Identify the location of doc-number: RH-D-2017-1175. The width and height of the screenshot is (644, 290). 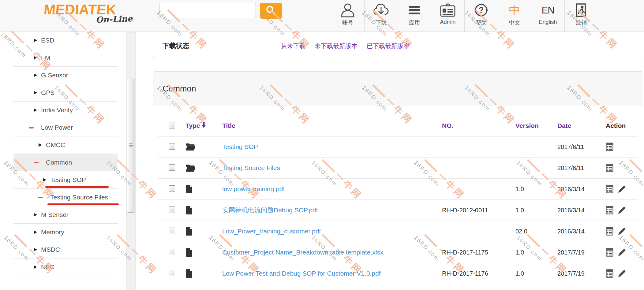
(479, 253).